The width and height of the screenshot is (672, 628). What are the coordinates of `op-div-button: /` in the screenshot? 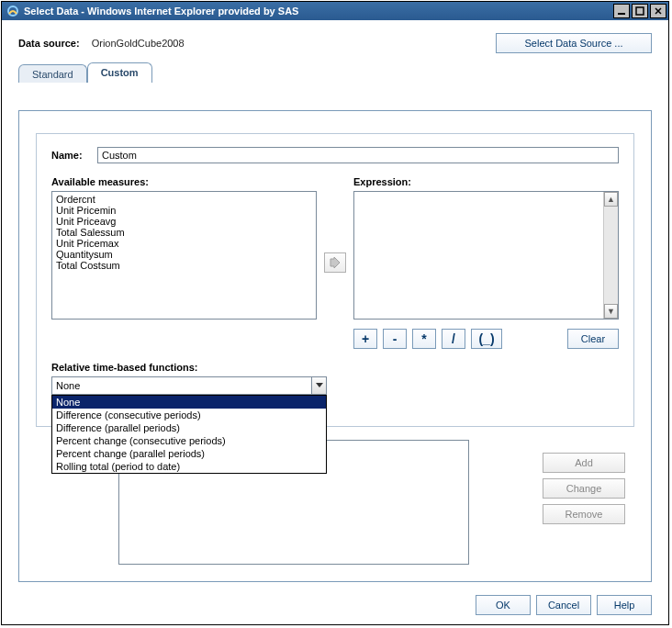 It's located at (454, 339).